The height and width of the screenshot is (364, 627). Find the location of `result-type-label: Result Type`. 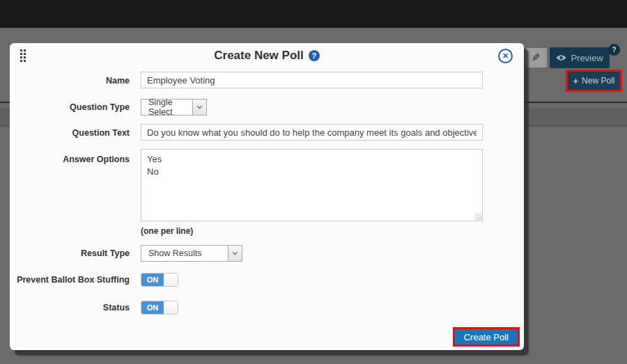

result-type-label: Result Type is located at coordinates (70, 253).